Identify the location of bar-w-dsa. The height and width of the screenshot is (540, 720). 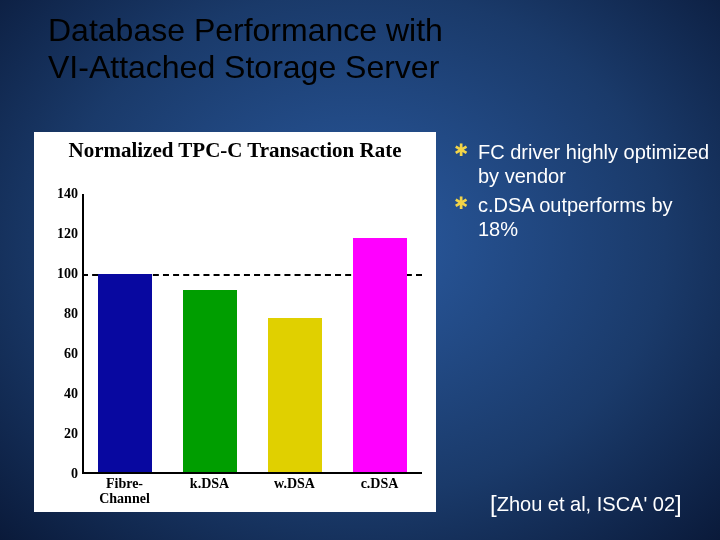
(295, 396).